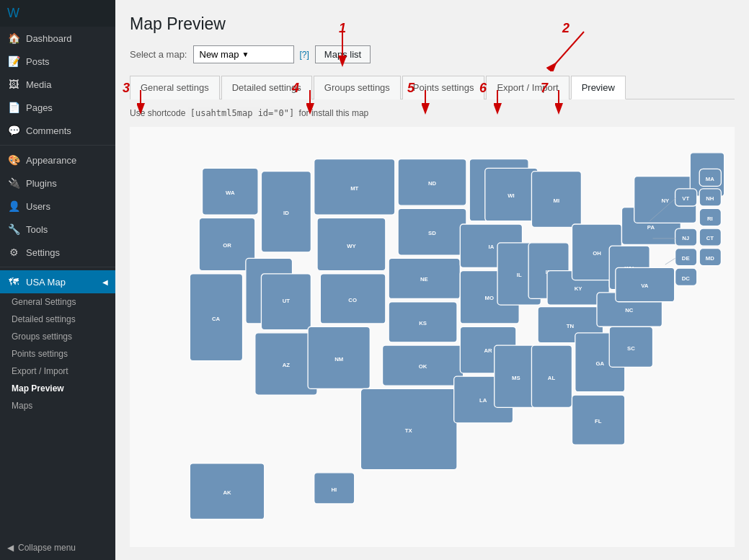 The height and width of the screenshot is (560, 749). I want to click on sidebar-sub-points-settings: Points settings, so click(58, 354).